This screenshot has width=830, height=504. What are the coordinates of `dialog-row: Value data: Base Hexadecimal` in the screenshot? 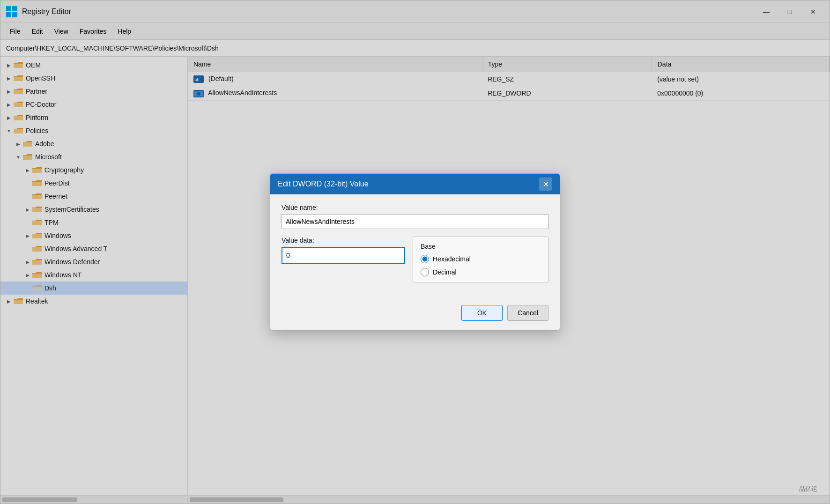 It's located at (415, 259).